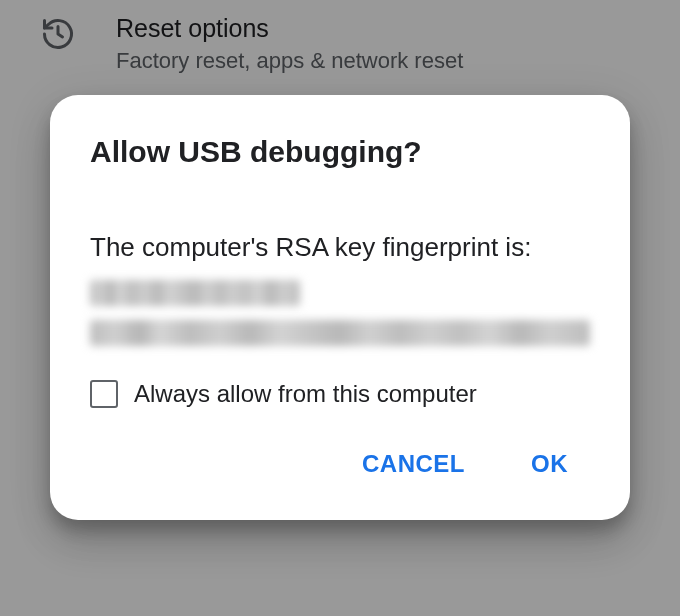 This screenshot has width=680, height=616. I want to click on ok-button: OK, so click(550, 464).